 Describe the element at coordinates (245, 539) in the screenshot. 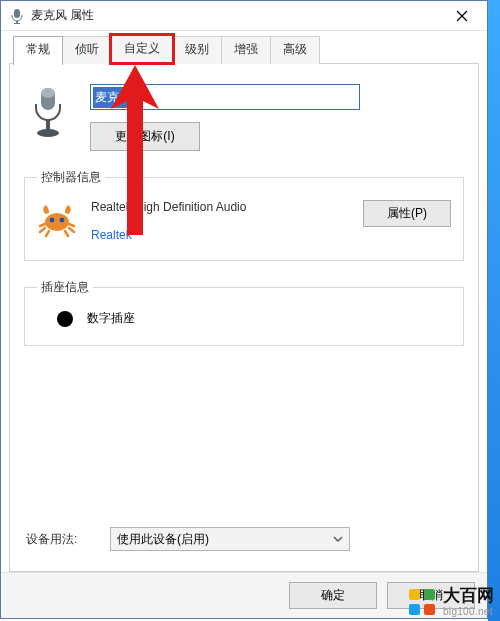

I see `device-usage-row: 设备用法: 使用此设备(启用)` at that location.